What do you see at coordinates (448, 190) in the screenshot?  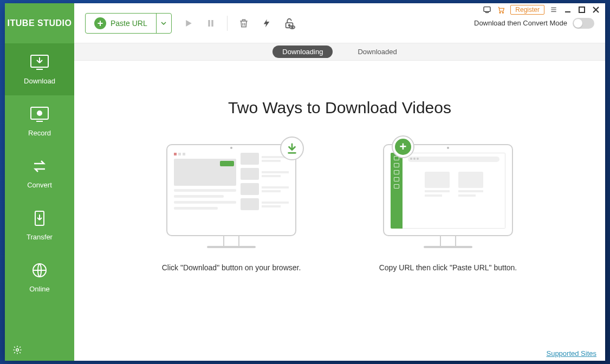 I see `illustration-monitor-b` at bounding box center [448, 190].